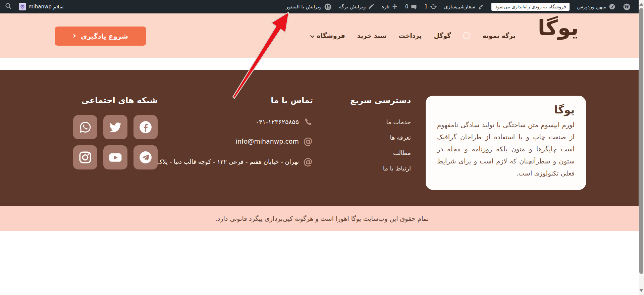 This screenshot has width=644, height=295. Describe the element at coordinates (232, 100) in the screenshot. I see `contact-title: تماس با ما` at that location.